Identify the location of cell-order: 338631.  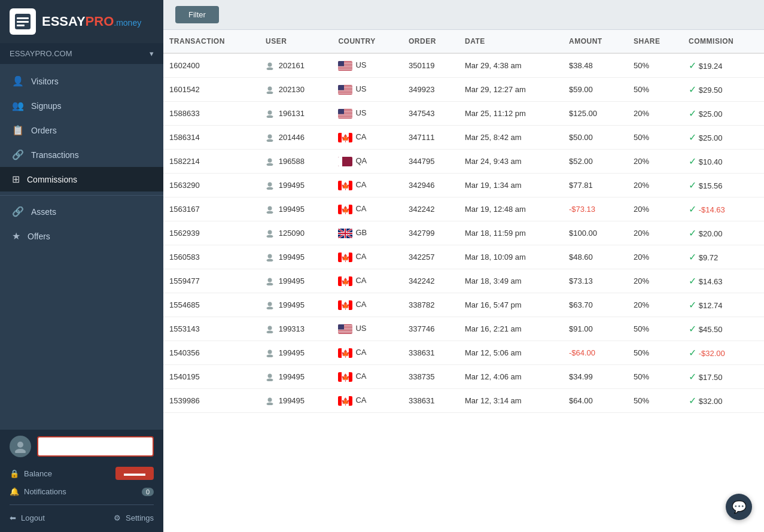
(431, 353).